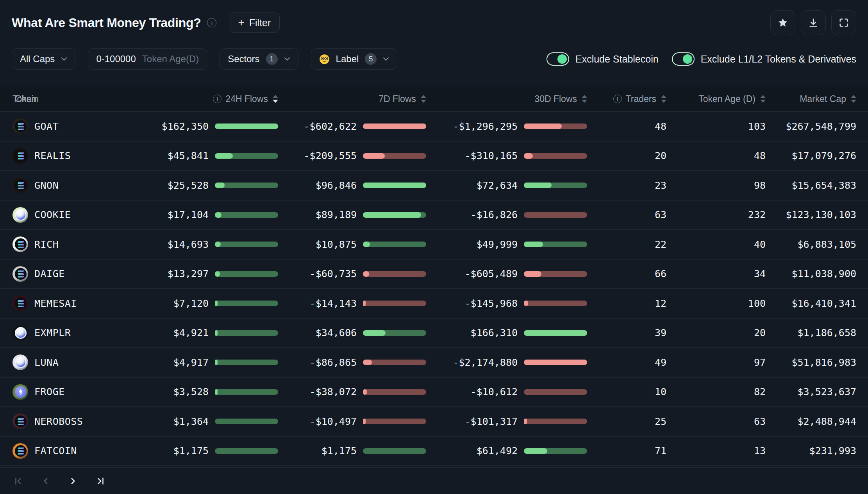 This screenshot has width=868, height=494. What do you see at coordinates (683, 59) in the screenshot?
I see `exclude-l1l2-toggle` at bounding box center [683, 59].